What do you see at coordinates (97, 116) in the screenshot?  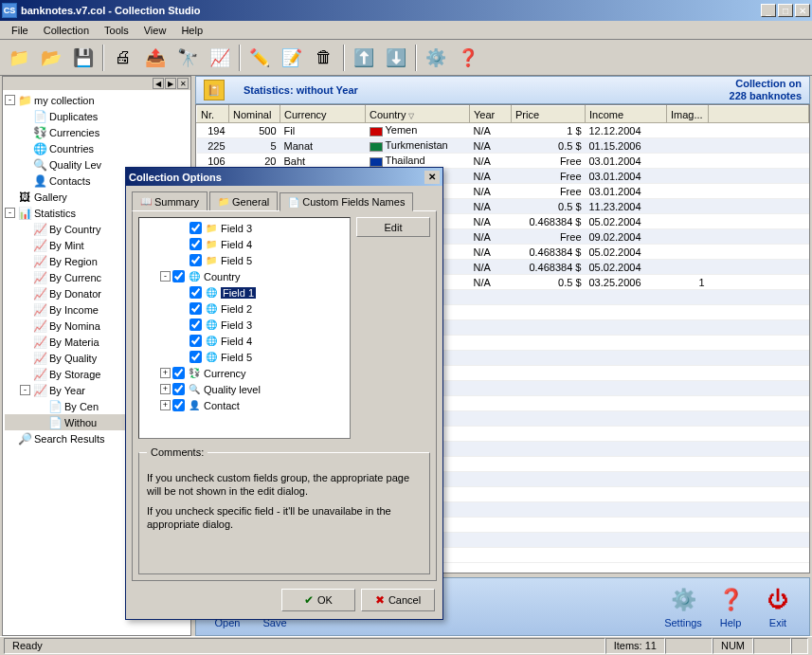 I see `tree-item: 📄Duplicates` at bounding box center [97, 116].